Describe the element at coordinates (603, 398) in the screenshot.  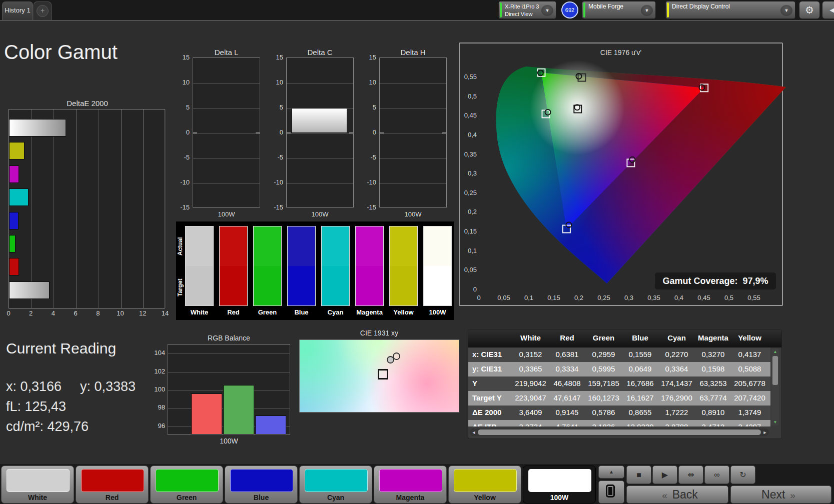
I see `table-cell: 160,1273` at that location.